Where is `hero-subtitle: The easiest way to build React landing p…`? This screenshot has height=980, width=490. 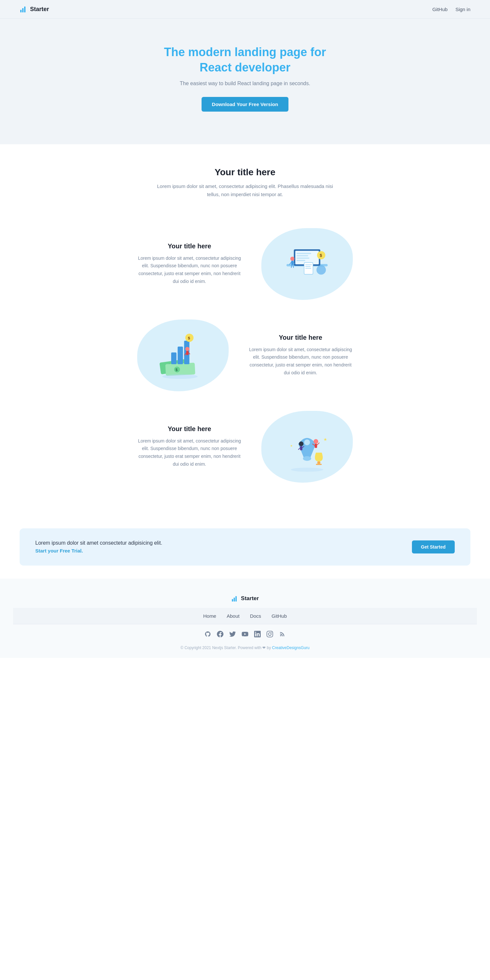 hero-subtitle: The easiest way to build React landing p… is located at coordinates (245, 84).